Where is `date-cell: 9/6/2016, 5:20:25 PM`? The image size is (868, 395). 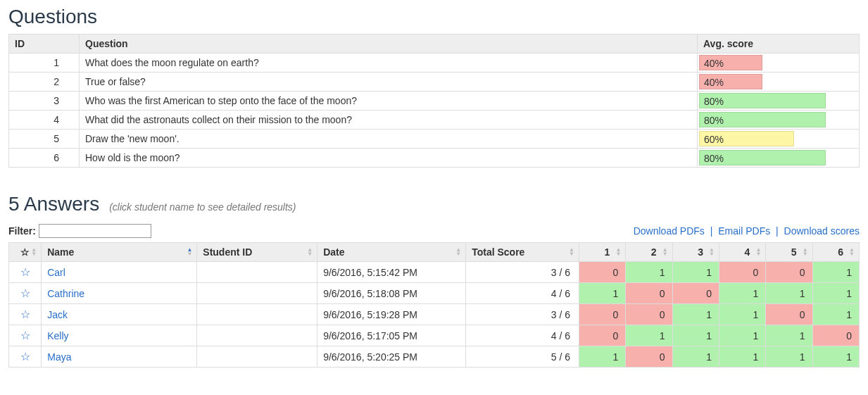 date-cell: 9/6/2016, 5:20:25 PM is located at coordinates (391, 357).